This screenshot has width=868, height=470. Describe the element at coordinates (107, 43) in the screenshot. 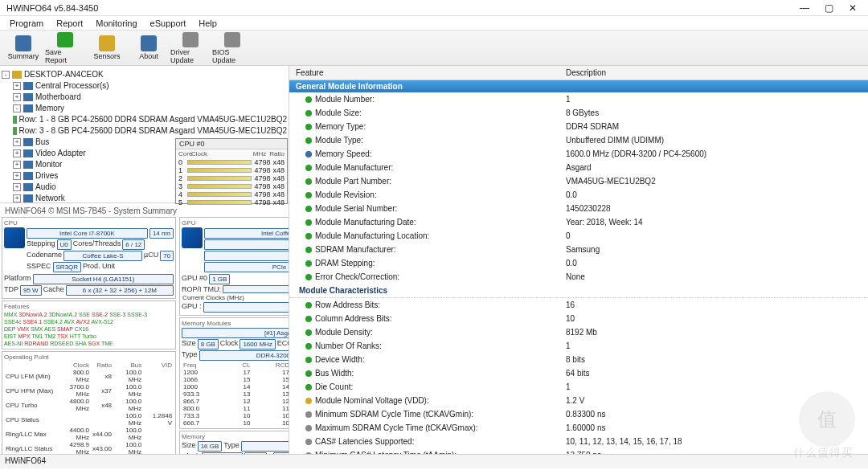

I see `sensors-icon` at that location.